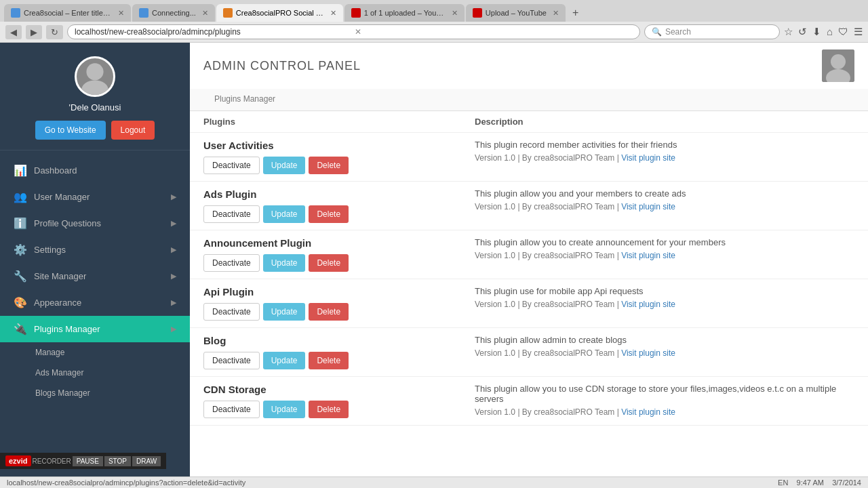  Describe the element at coordinates (118, 461) in the screenshot. I see `ezvid-stop-button: STOP` at that location.